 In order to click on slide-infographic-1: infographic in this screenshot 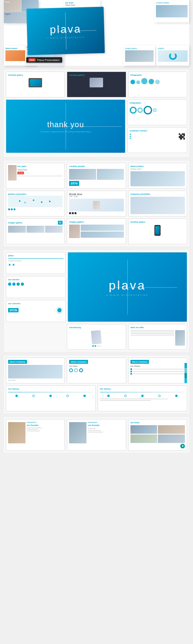, I will do `click(157, 84)`.